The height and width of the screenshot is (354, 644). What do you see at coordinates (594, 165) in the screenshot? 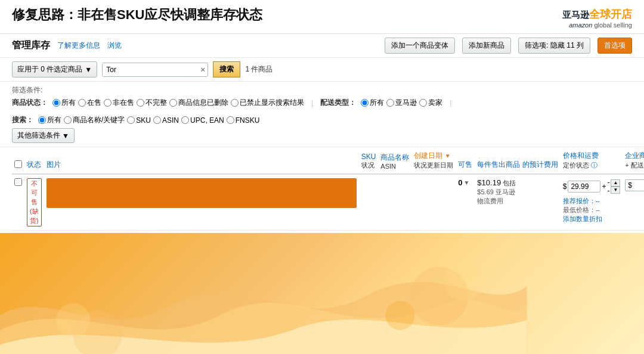
I see `info-icon: ⓘ` at bounding box center [594, 165].